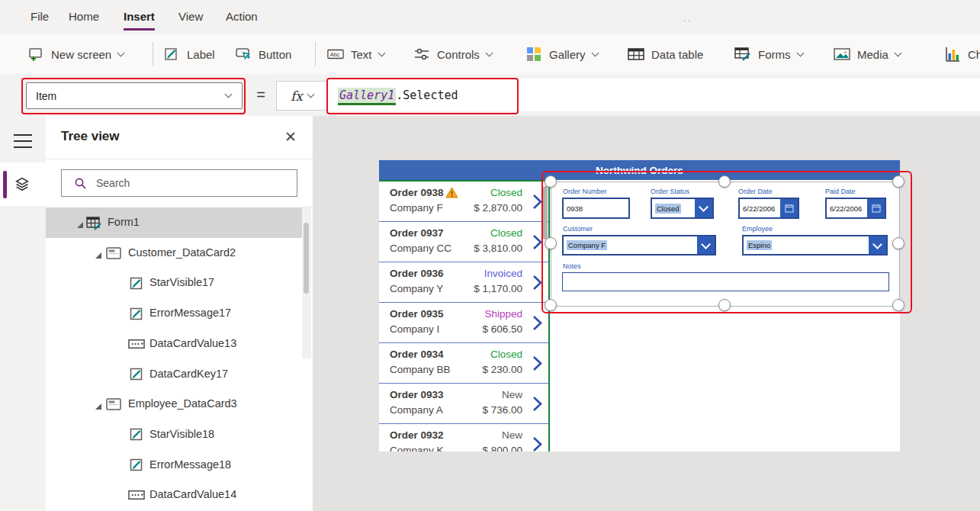 The height and width of the screenshot is (511, 980). I want to click on tree-item-errormessage17: ErrorMessage17, so click(175, 313).